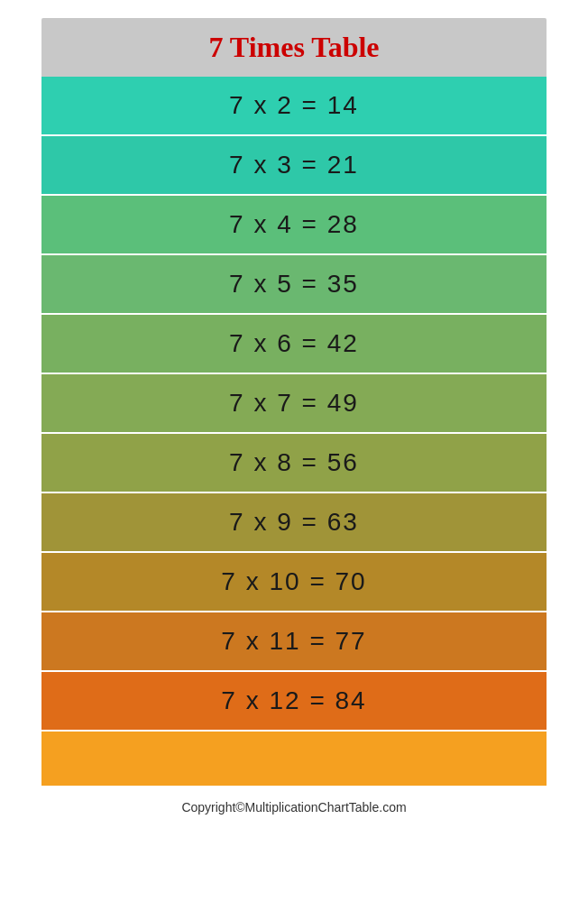 Image resolution: width=588 pixels, height=902 pixels. I want to click on table-row: 7 x 10 = 70, so click(294, 583).